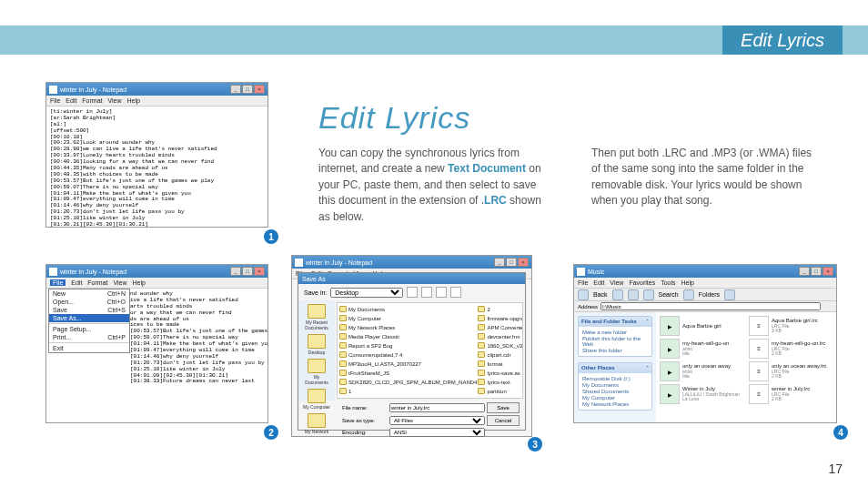  What do you see at coordinates (746, 368) in the screenshot?
I see `file-view: ▶Aqua Barbie girl≡Aqua Barbie girl.lrcLR…` at bounding box center [746, 368].